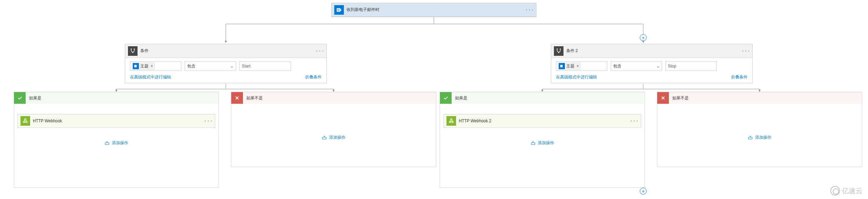  Describe the element at coordinates (265, 66) in the screenshot. I see `value-input: Start` at that location.